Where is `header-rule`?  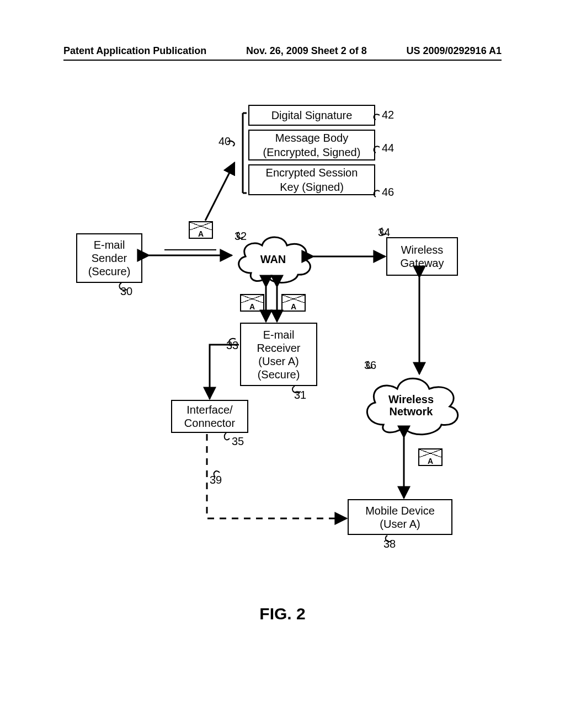
header-rule is located at coordinates (282, 60).